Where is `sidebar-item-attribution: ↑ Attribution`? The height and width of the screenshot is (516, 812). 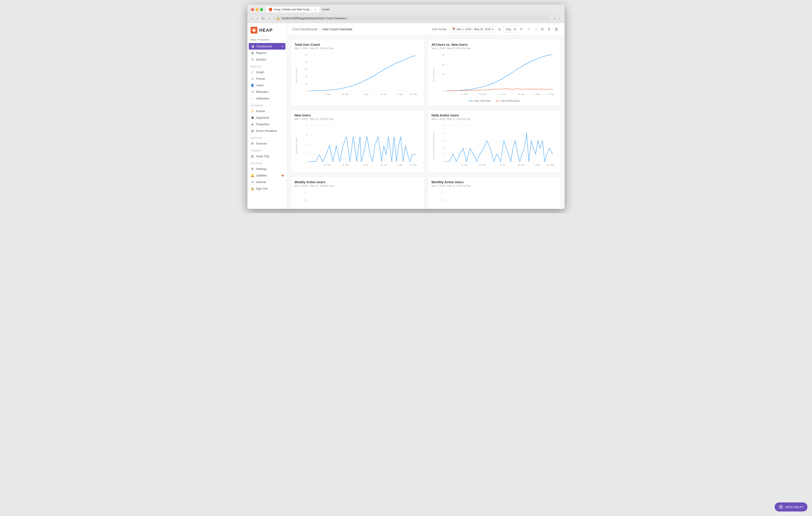 sidebar-item-attribution: ↑ Attribution is located at coordinates (267, 98).